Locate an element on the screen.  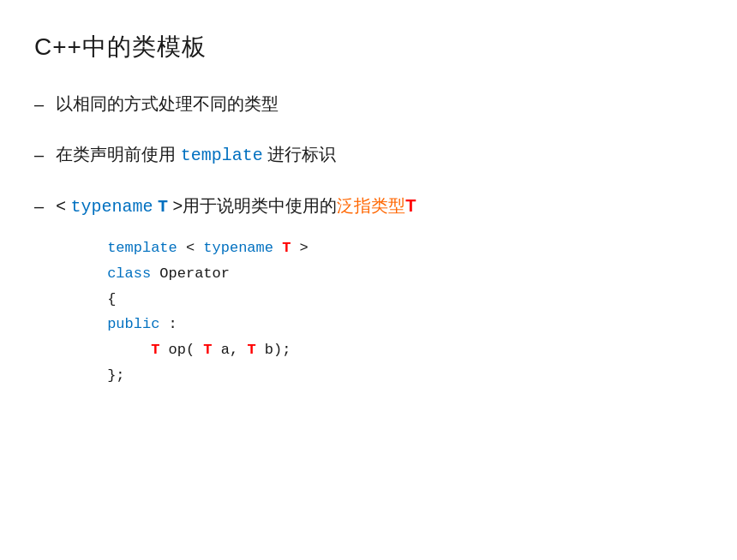
code-T-1: T is located at coordinates (286, 248).